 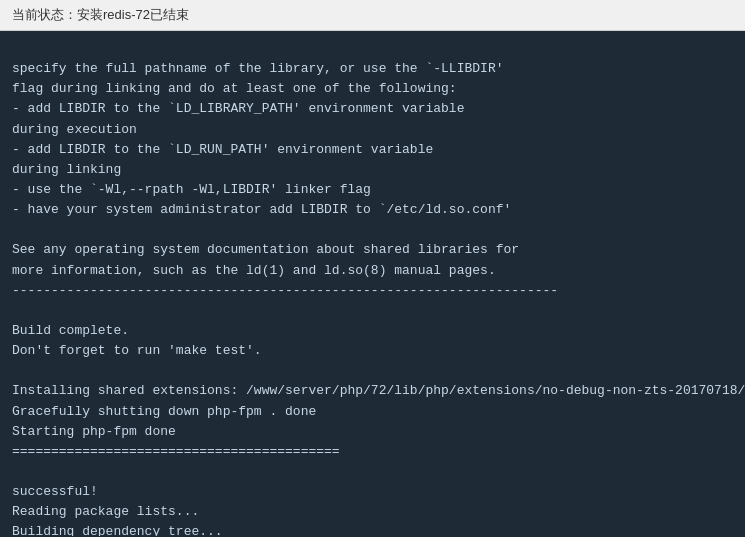 What do you see at coordinates (372, 391) in the screenshot?
I see `terminal-line: Installing shared extensions: /www/serve…` at bounding box center [372, 391].